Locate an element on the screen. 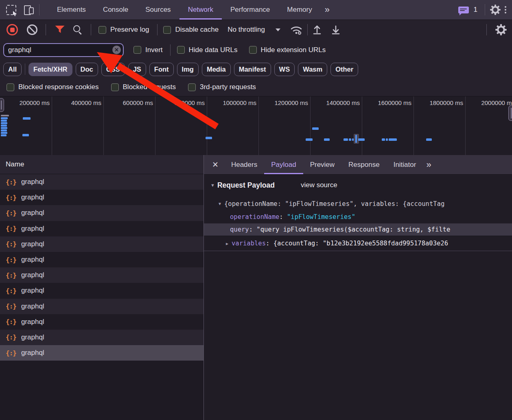  detail-tab-headers: Headers is located at coordinates (244, 164).